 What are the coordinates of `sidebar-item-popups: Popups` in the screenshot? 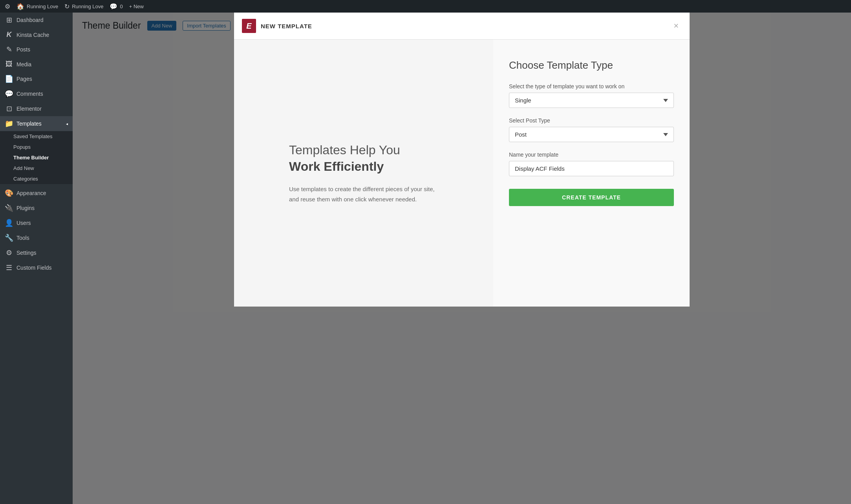 It's located at (36, 147).